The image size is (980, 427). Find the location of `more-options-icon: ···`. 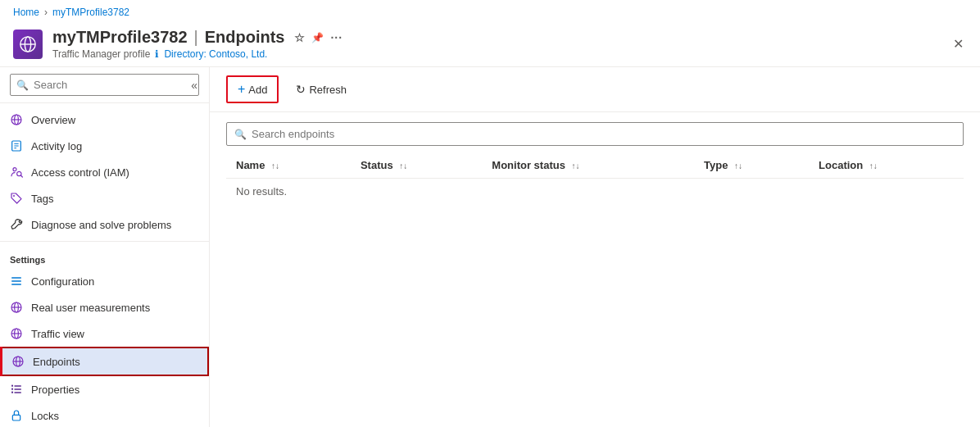

more-options-icon: ··· is located at coordinates (336, 38).